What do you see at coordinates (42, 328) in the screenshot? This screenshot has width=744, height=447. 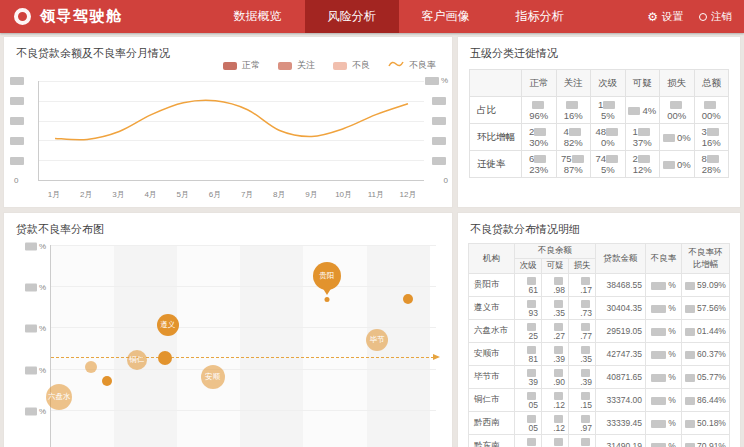 I see `axis-unit-label: %` at bounding box center [42, 328].